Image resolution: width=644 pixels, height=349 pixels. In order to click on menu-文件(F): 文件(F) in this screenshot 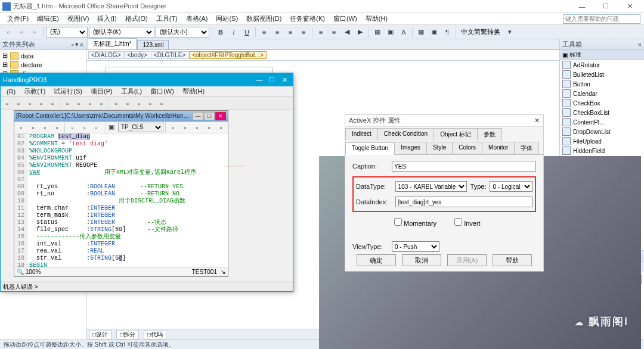, I will do `click(18, 19)`.